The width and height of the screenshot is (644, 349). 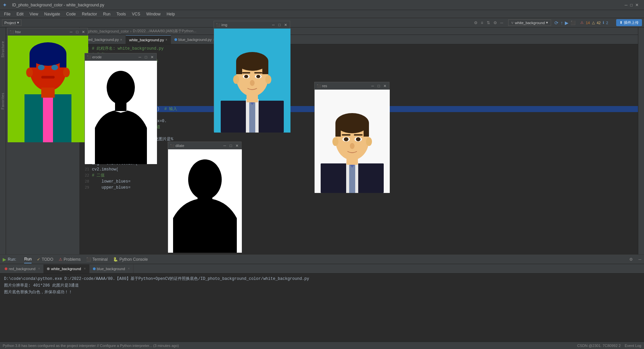 What do you see at coordinates (34, 14) in the screenshot?
I see `menu-view: View` at bounding box center [34, 14].